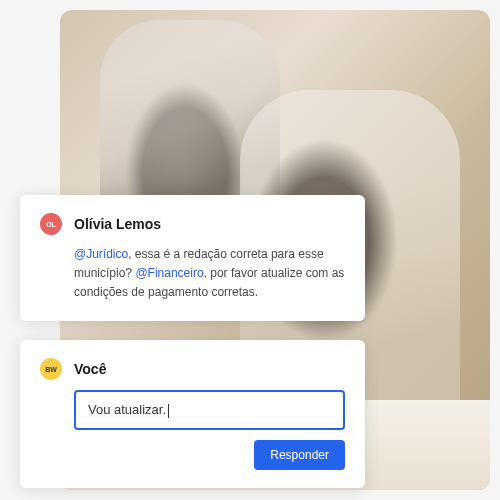 The image size is (500, 500). Describe the element at coordinates (51, 369) in the screenshot. I see `avatar: BW` at that location.